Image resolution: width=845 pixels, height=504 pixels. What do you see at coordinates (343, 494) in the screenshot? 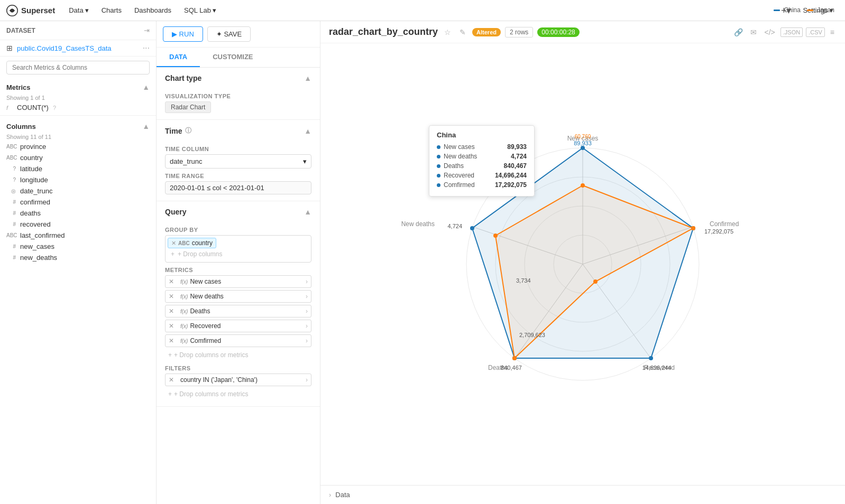
I see `data-section-label: Data` at bounding box center [343, 494].